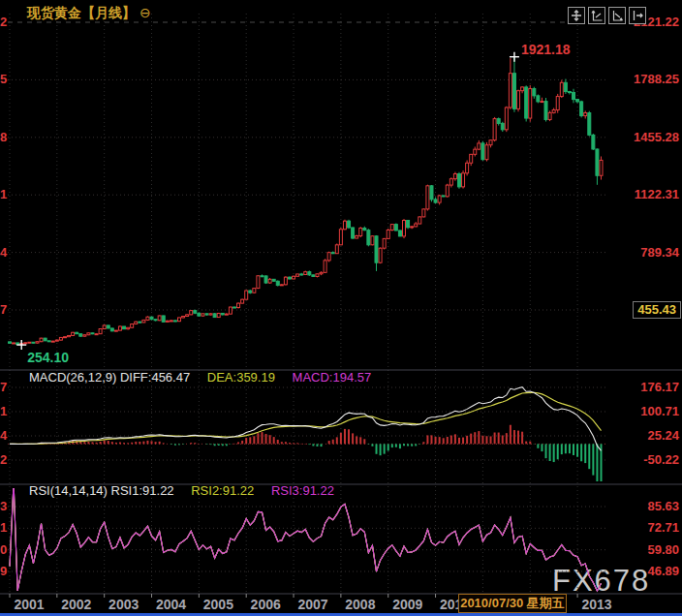 This screenshot has height=616, width=682. What do you see at coordinates (308, 434) in the screenshot?
I see `macd-layer` at bounding box center [308, 434].